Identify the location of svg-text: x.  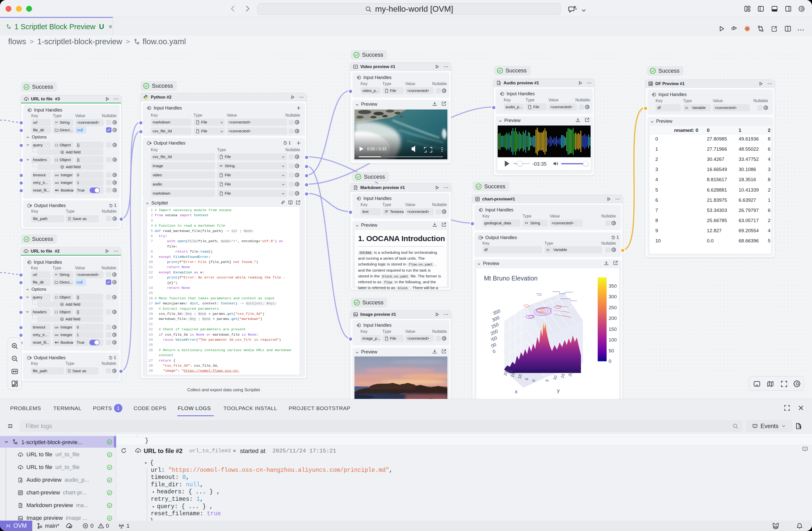
(516, 391).